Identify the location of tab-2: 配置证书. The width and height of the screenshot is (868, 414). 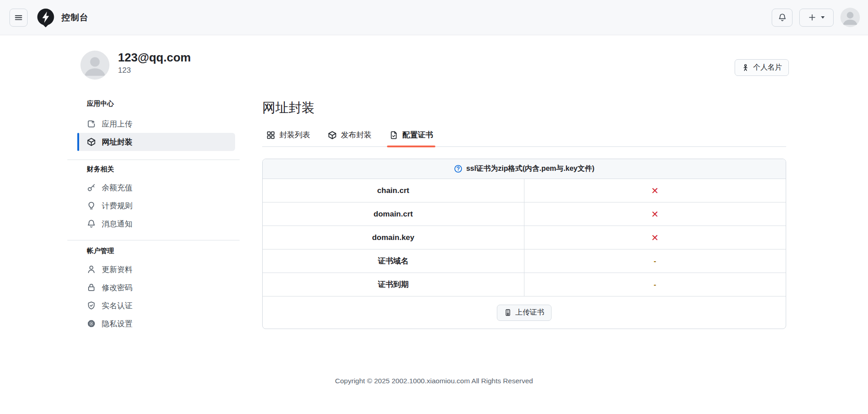
(411, 135).